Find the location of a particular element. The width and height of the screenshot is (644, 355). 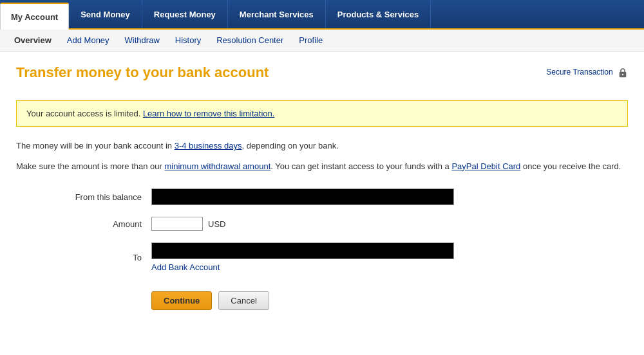

info-paragraph-2: Make sure the amount is more than our mi… is located at coordinates (322, 167).